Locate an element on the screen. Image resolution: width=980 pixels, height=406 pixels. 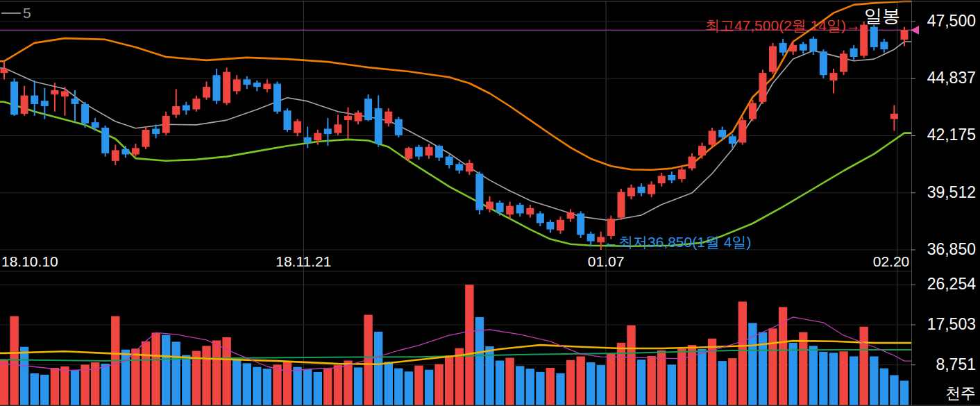
date-label: 18.10.10 is located at coordinates (30, 261).